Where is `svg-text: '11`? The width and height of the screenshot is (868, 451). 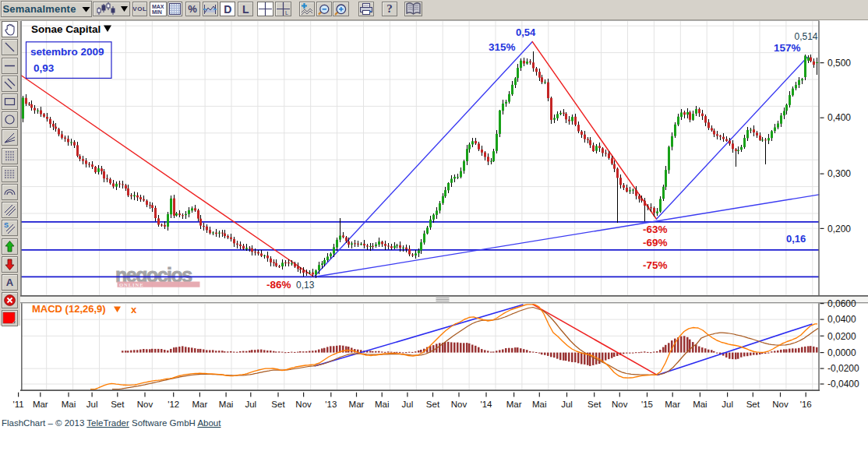 svg-text: '11 is located at coordinates (19, 404).